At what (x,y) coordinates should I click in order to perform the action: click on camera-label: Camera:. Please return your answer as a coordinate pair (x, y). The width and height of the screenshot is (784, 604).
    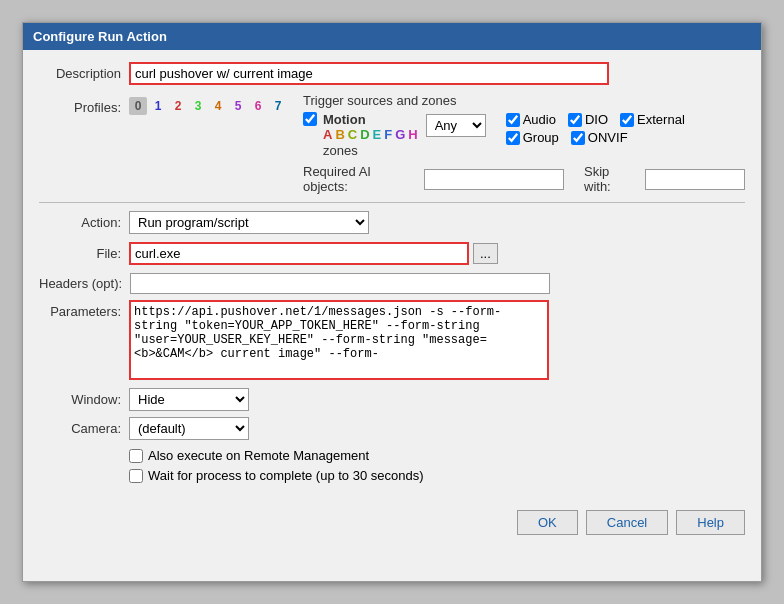
    Looking at the image, I should click on (84, 428).